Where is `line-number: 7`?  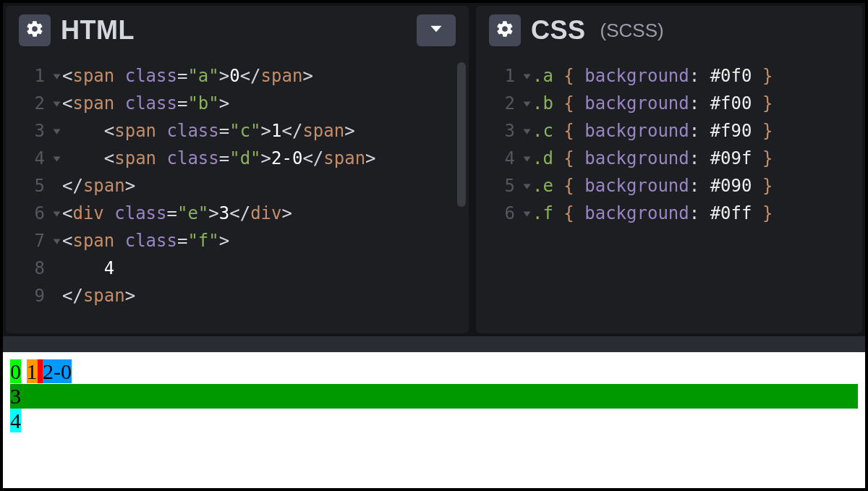
line-number: 7 is located at coordinates (28, 241).